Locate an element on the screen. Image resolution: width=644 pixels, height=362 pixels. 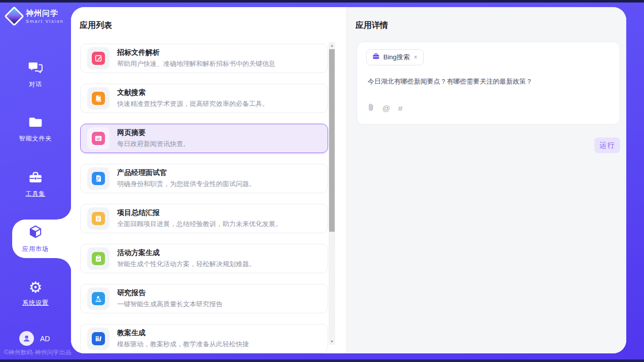
attachment-toolbar: @ # is located at coordinates (385, 108).